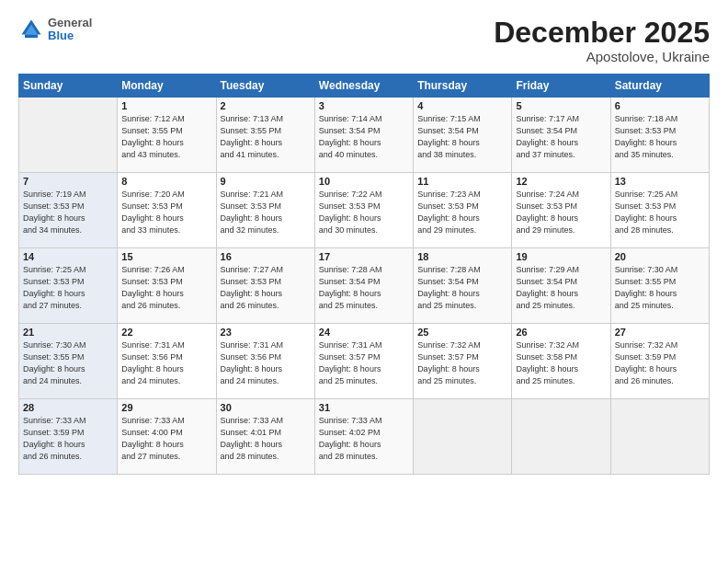 This screenshot has width=728, height=563. What do you see at coordinates (166, 213) in the screenshot?
I see `day-info: Sunrise: 7:20 AM Sunset: 3:53 PM Dayligh…` at bounding box center [166, 213].